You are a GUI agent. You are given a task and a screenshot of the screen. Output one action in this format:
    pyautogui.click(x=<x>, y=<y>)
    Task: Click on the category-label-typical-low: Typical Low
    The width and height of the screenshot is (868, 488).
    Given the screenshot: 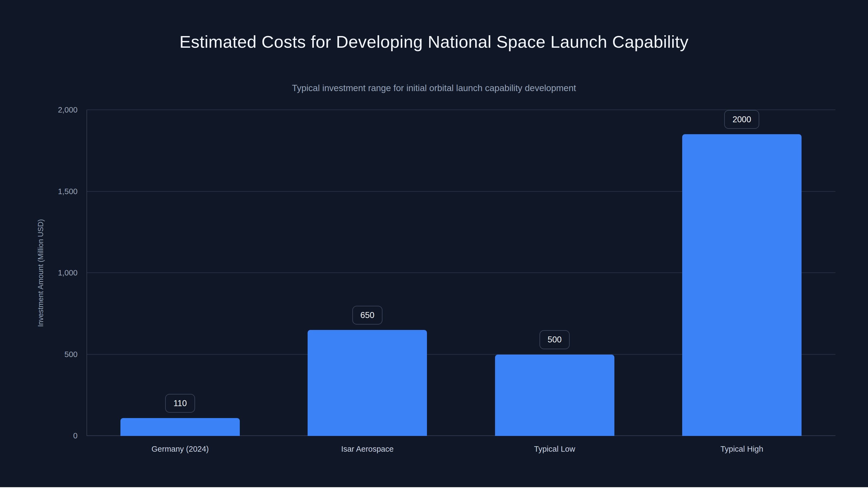 What is the action you would take?
    pyautogui.click(x=555, y=449)
    